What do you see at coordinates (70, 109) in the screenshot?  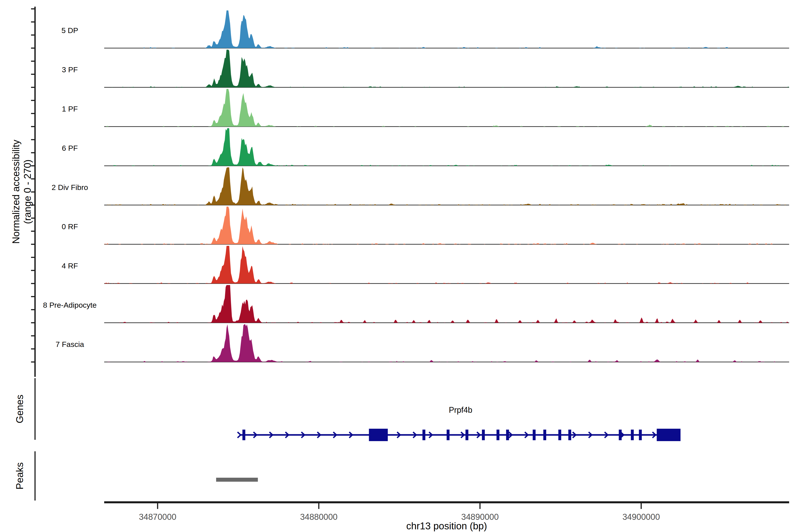 I see `track-label: 1 PF` at bounding box center [70, 109].